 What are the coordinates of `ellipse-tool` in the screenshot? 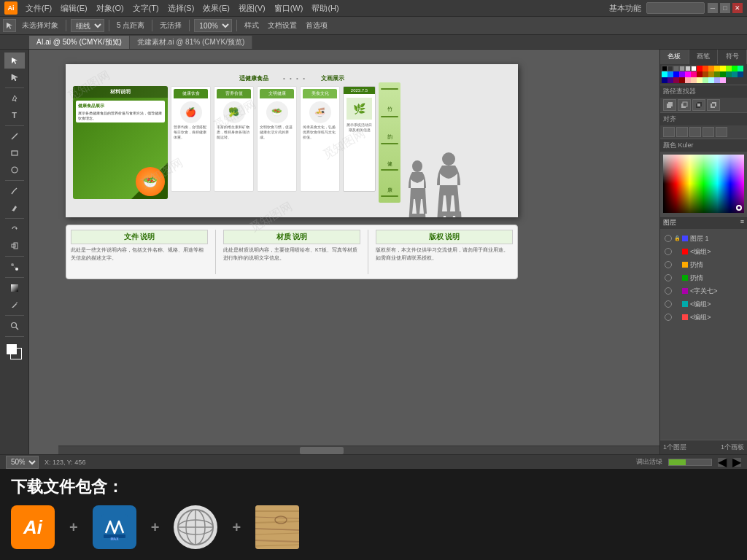 It's located at (15, 170).